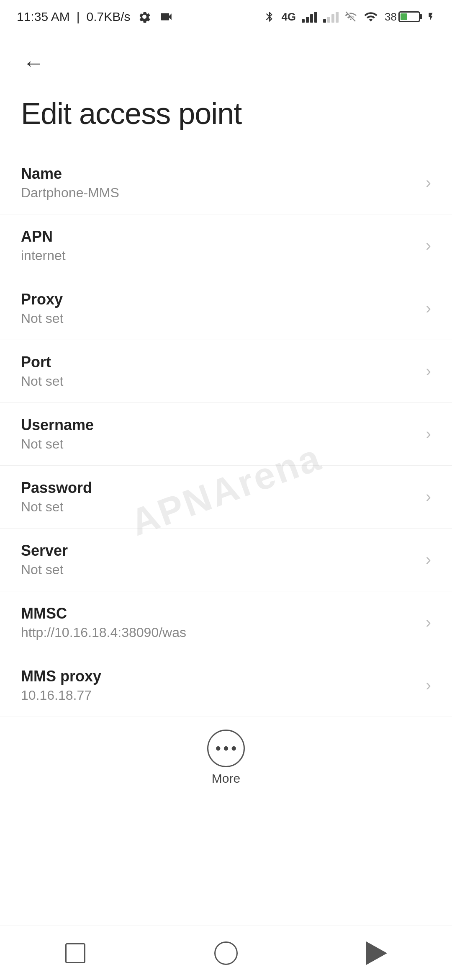 Image resolution: width=452 pixels, height=980 pixels. I want to click on settings-item-mms-proxy: MMS proxy 10.16.18.77 ›, so click(226, 686).